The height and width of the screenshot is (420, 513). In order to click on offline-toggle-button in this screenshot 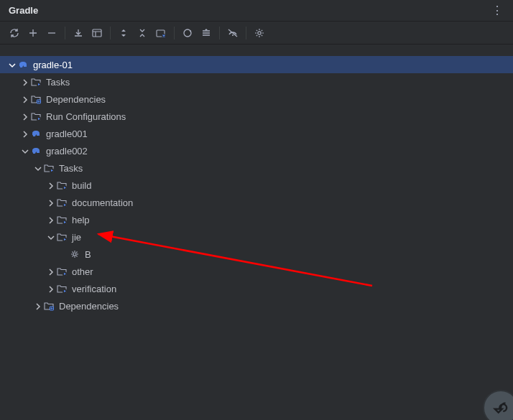, I will do `click(233, 33)`.